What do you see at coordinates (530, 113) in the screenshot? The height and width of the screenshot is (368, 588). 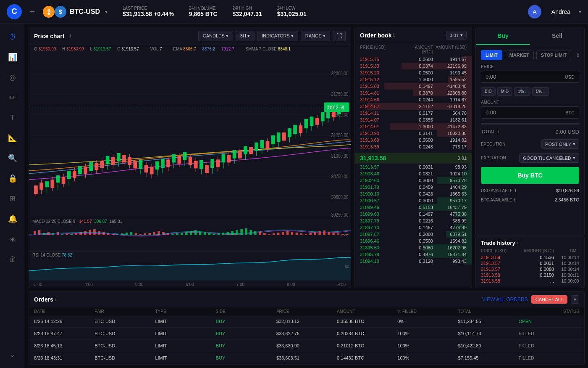 I see `amount-input-row: BTC` at bounding box center [530, 113].